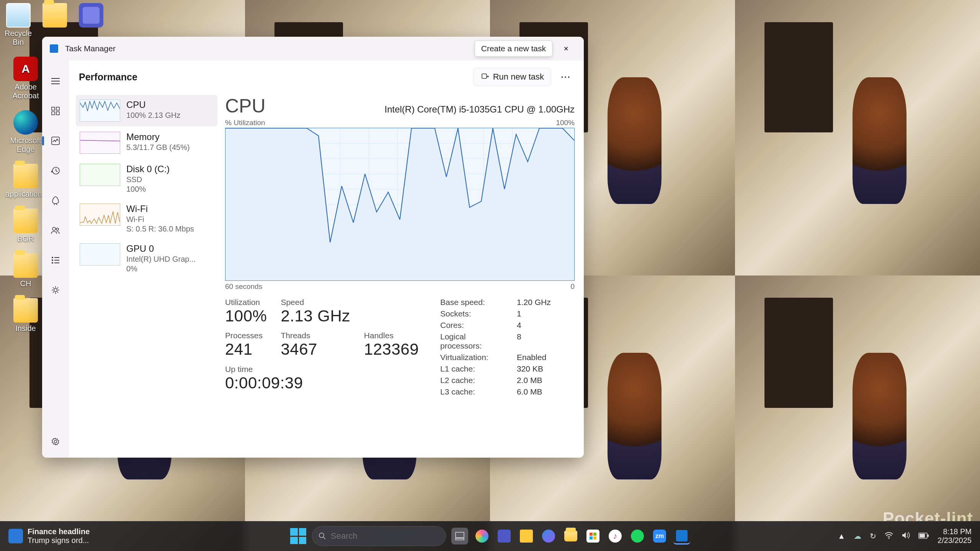 The width and height of the screenshot is (980, 551). Describe the element at coordinates (56, 230) in the screenshot. I see `nav-users` at that location.